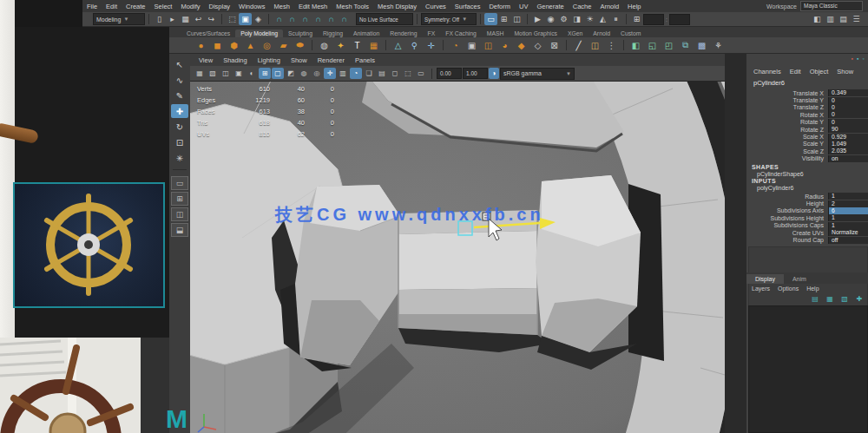  What do you see at coordinates (180, 230) in the screenshot?
I see `layout-persp-outliner: ⬓` at bounding box center [180, 230].